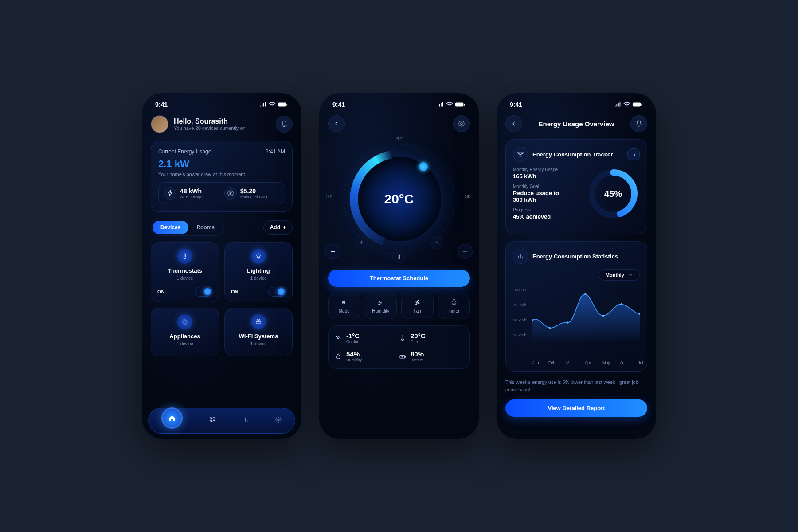 Image resolution: width=798 pixels, height=532 pixels. What do you see at coordinates (462, 124) in the screenshot?
I see `gear-icon` at bounding box center [462, 124].